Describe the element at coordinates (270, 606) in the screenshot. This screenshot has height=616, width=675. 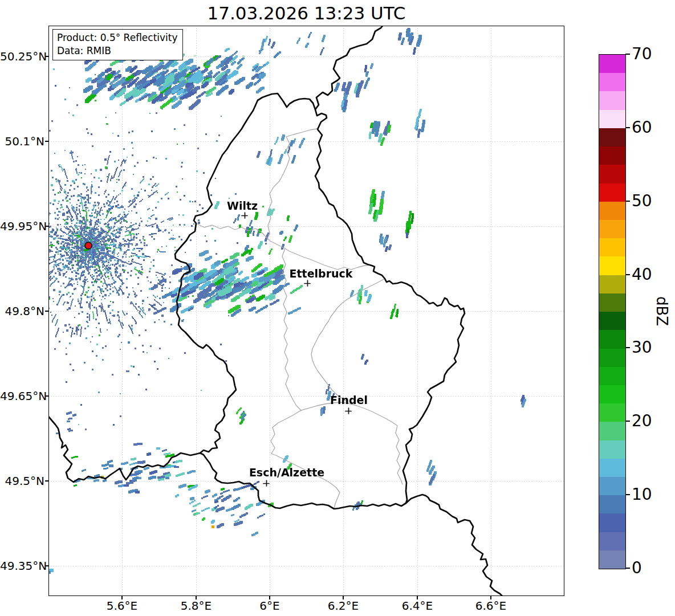
I see `x-tick-label: 6°E` at that location.